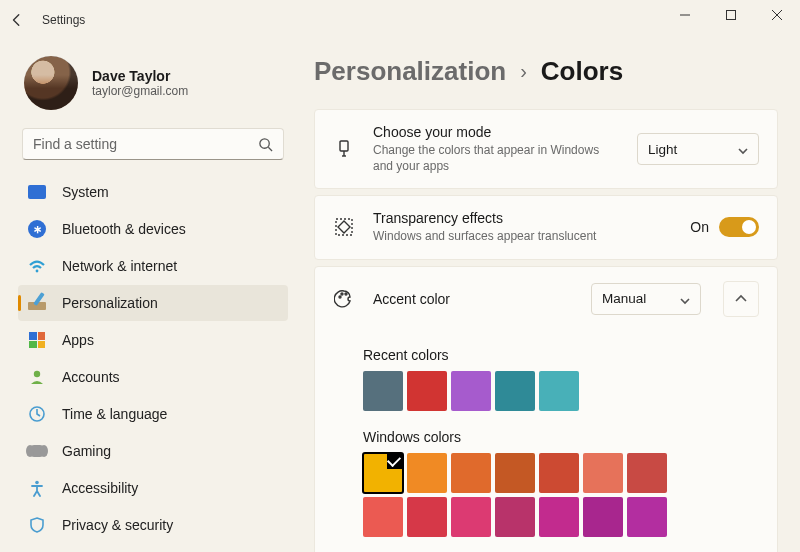 The width and height of the screenshot is (800, 552). Describe the element at coordinates (344, 227) in the screenshot. I see `transparency-icon` at that location.